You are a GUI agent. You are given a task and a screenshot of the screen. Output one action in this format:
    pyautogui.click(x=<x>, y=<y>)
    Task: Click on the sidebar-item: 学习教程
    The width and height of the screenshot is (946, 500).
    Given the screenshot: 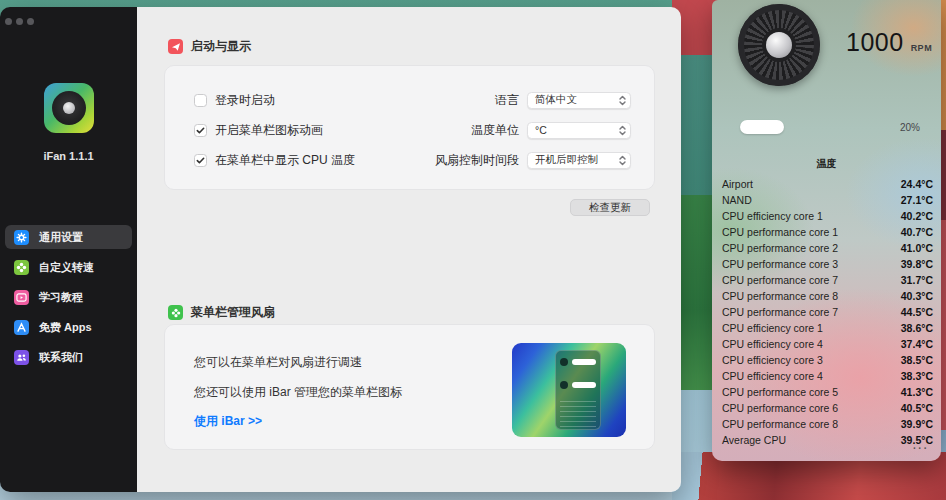 What is the action you would take?
    pyautogui.click(x=68, y=297)
    